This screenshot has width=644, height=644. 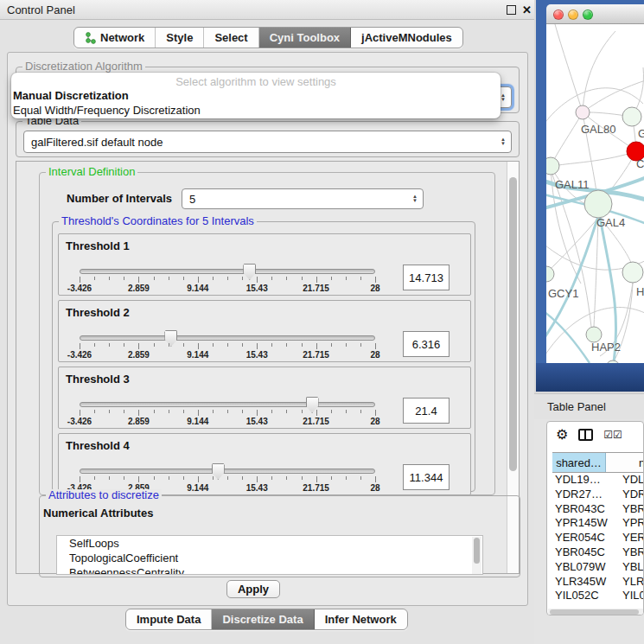 I want to click on node-label-gal80: GAL80, so click(x=598, y=130).